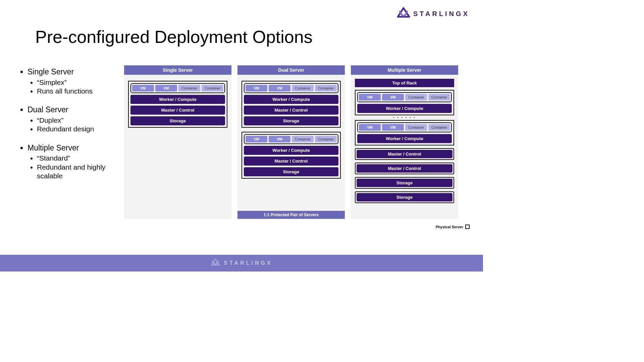  What do you see at coordinates (453, 227) in the screenshot?
I see `legend: Physical Server` at bounding box center [453, 227].